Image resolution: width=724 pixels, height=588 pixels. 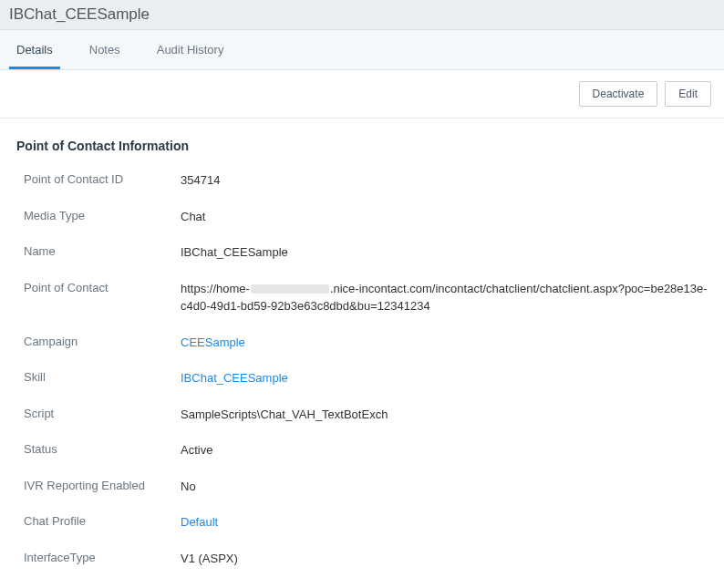 I want to click on label-name: Name, so click(x=102, y=252).